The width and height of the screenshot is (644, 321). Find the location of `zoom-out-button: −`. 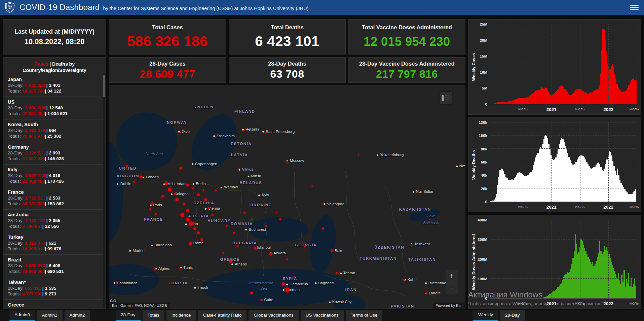

zoom-out-button: − is located at coordinates (452, 288).